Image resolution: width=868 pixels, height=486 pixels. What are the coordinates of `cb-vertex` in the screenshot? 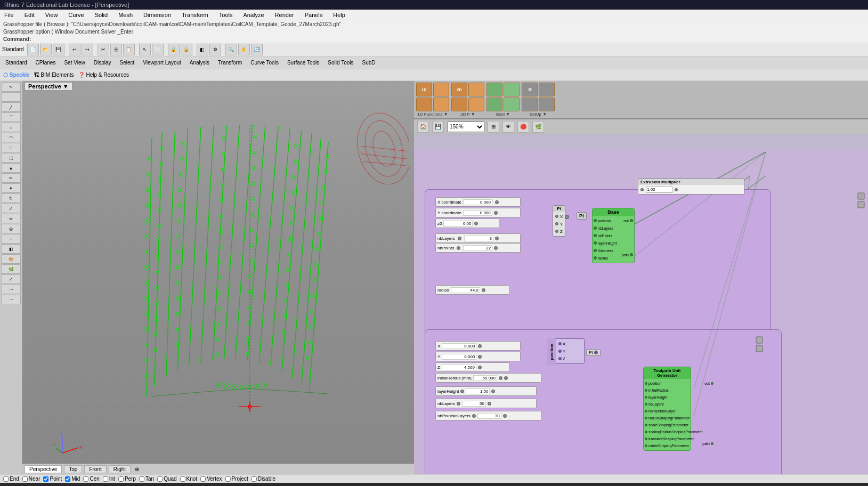 It's located at (203, 479).